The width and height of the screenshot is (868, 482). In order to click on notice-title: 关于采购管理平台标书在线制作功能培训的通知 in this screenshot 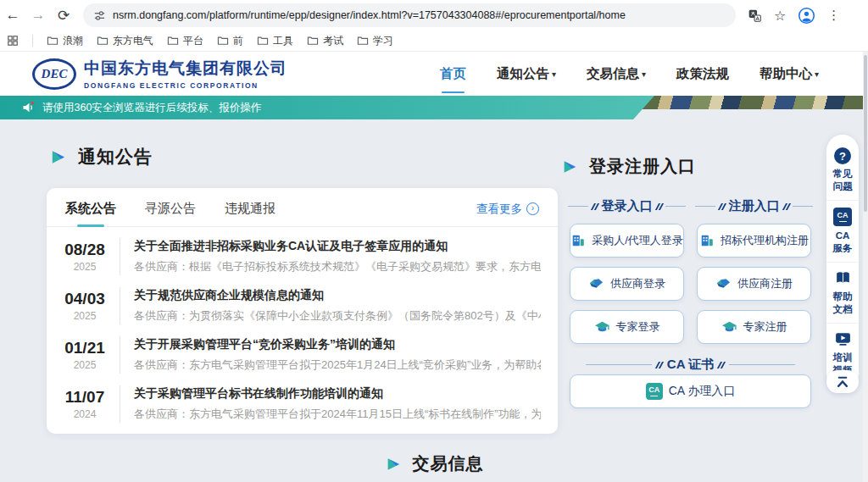, I will do `click(337, 394)`.